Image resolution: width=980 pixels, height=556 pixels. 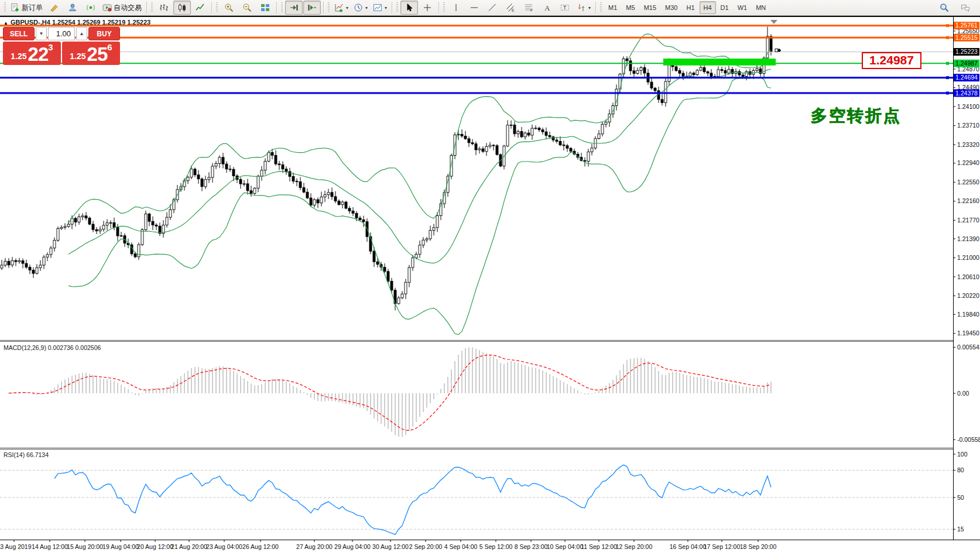 What do you see at coordinates (510, 8) in the screenshot?
I see `equidistant-channel-button: E` at bounding box center [510, 8].